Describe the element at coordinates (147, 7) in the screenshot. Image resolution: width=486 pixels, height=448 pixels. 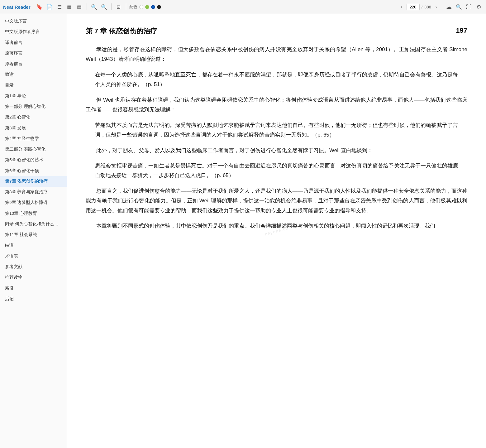
I see `color-green` at that location.